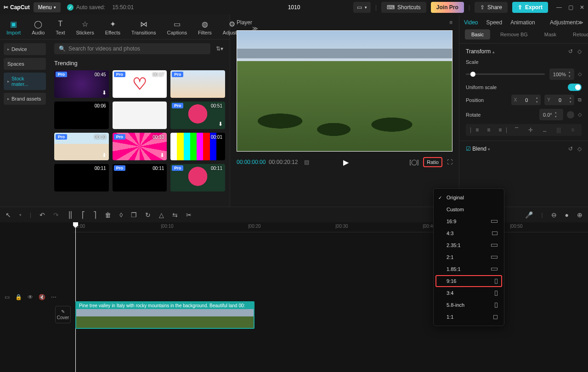  Describe the element at coordinates (25, 64) in the screenshot. I see `sidebar-item-spaces: Spaces` at that location.